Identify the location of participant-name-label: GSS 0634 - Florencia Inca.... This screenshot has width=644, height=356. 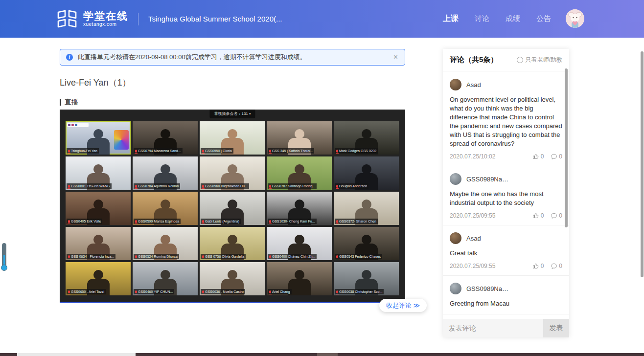
(91, 256).